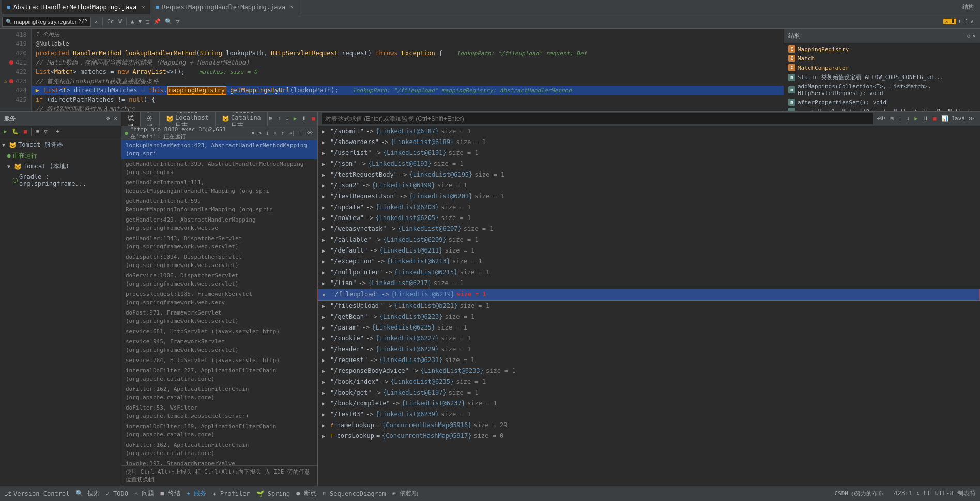 The image size is (980, 501). Describe the element at coordinates (37, 494) in the screenshot. I see `version-control-btn: ⎇ Version Control` at that location.